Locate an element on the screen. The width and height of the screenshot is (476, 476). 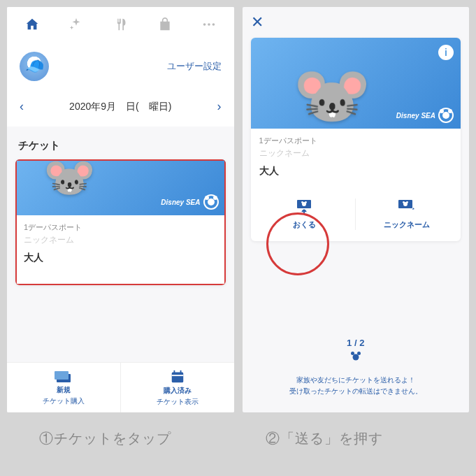
notice-line-1: 家族や友だちにチケットを送れるよ！ is located at coordinates (356, 380).